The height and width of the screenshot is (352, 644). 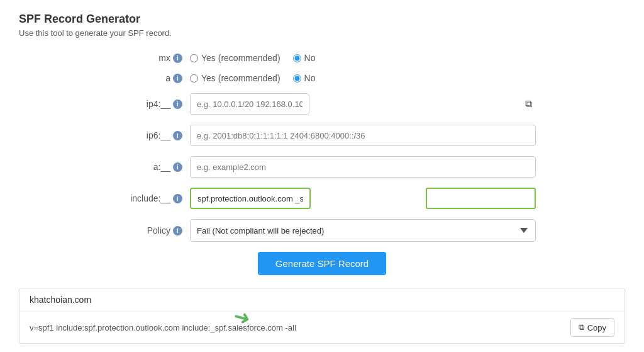 I want to click on a-field-label: a:__ i, so click(x=149, y=167).